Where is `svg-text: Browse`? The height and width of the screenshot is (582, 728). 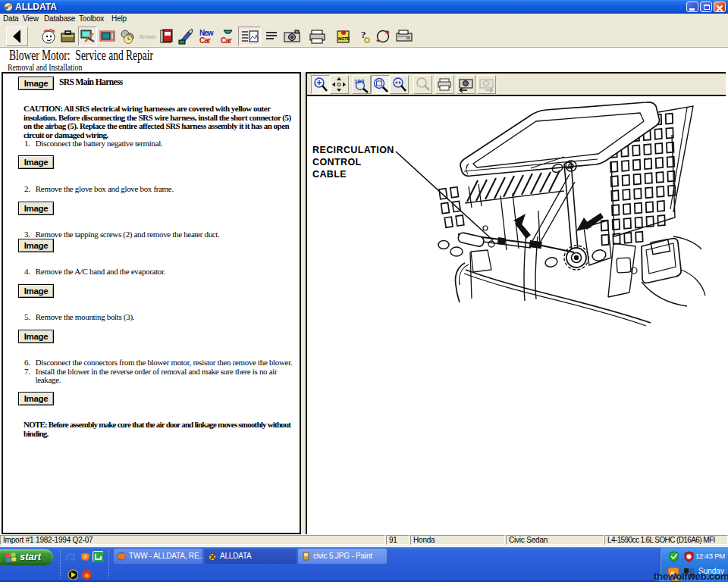 svg-text: Browse is located at coordinates (147, 36).